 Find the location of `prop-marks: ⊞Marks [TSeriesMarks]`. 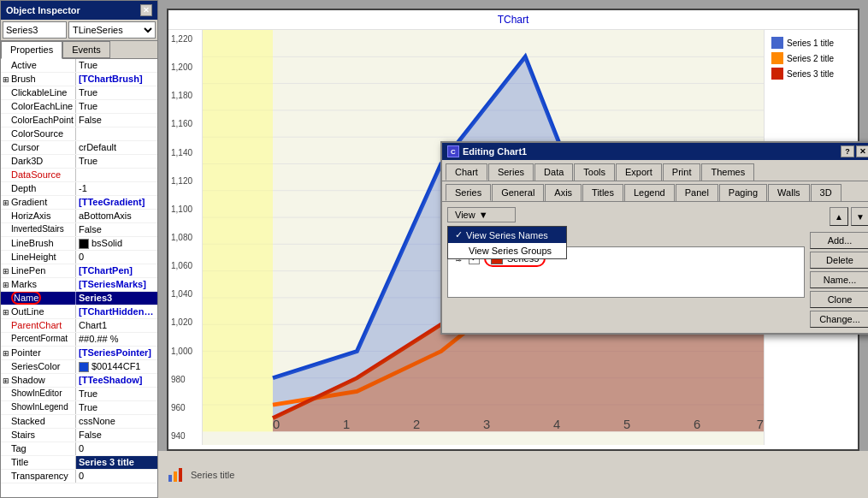

prop-marks: ⊞Marks [TSeriesMarks] is located at coordinates (79, 285).